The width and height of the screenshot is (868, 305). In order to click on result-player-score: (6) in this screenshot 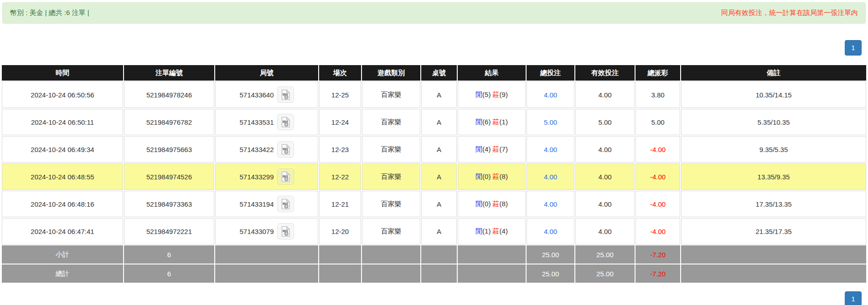, I will do `click(486, 122)`.